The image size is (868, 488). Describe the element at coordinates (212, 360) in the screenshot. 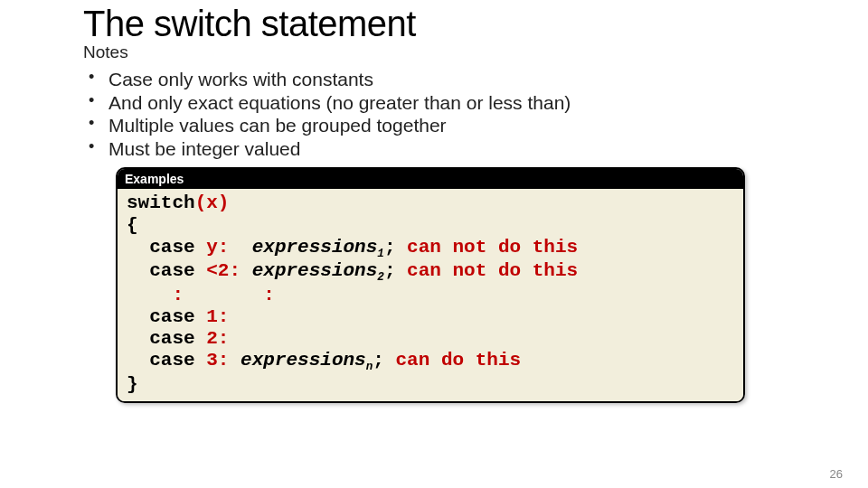

I see `case-val-3: 3` at that location.